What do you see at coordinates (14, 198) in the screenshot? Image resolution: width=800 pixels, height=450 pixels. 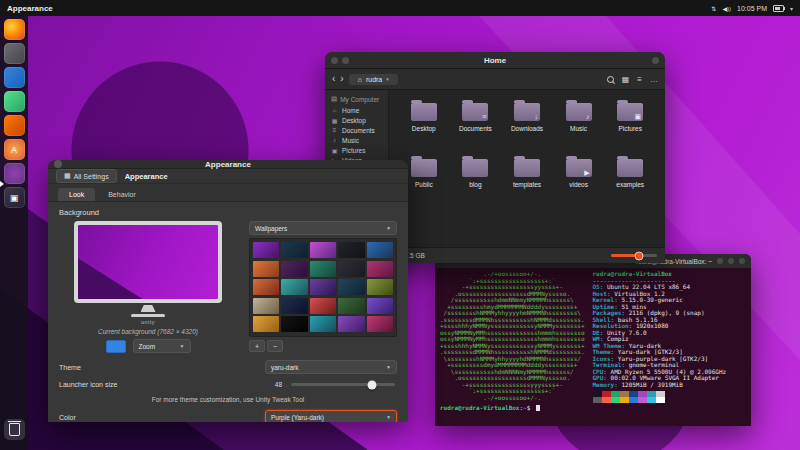 I see `appearance-tool-icon: ▣` at bounding box center [14, 198].